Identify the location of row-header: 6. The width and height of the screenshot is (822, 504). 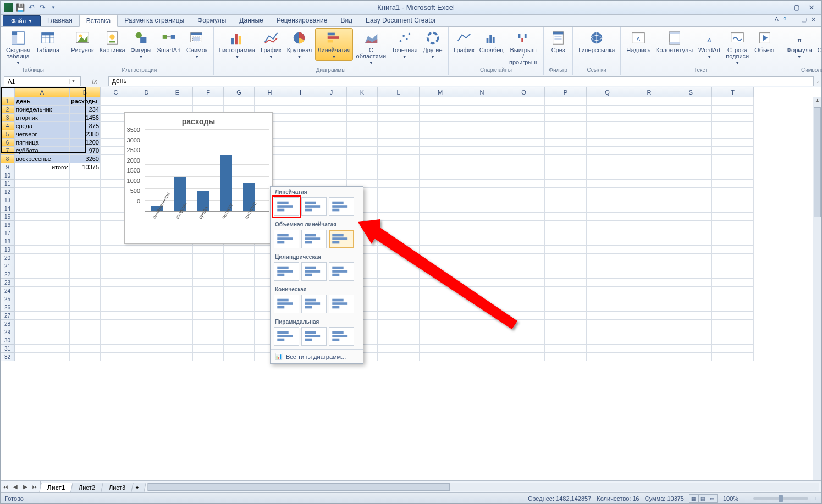
(8, 143).